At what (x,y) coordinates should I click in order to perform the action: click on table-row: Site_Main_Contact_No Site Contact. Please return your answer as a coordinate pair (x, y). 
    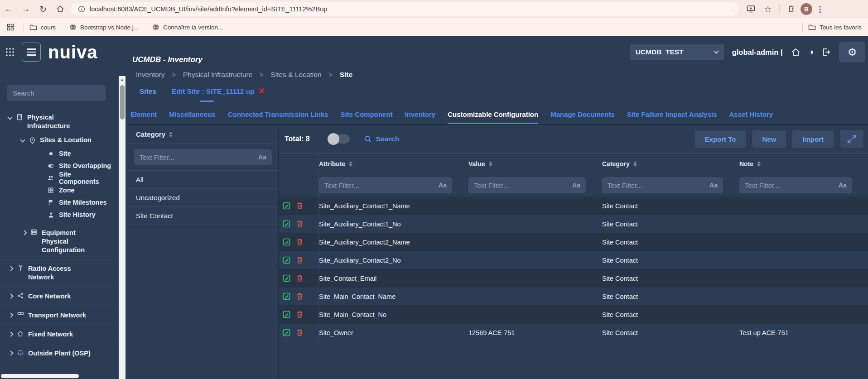
    Looking at the image, I should click on (574, 314).